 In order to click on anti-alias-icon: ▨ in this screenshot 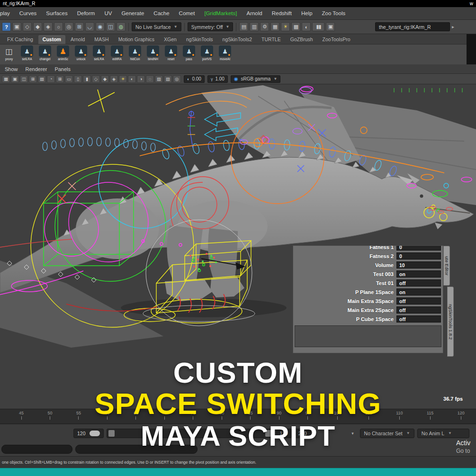, I will do `click(159, 79)`.